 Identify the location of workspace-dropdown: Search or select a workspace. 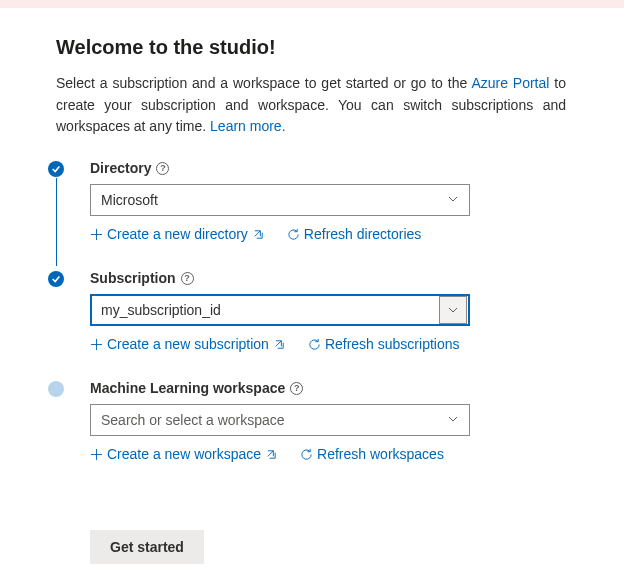
(280, 420).